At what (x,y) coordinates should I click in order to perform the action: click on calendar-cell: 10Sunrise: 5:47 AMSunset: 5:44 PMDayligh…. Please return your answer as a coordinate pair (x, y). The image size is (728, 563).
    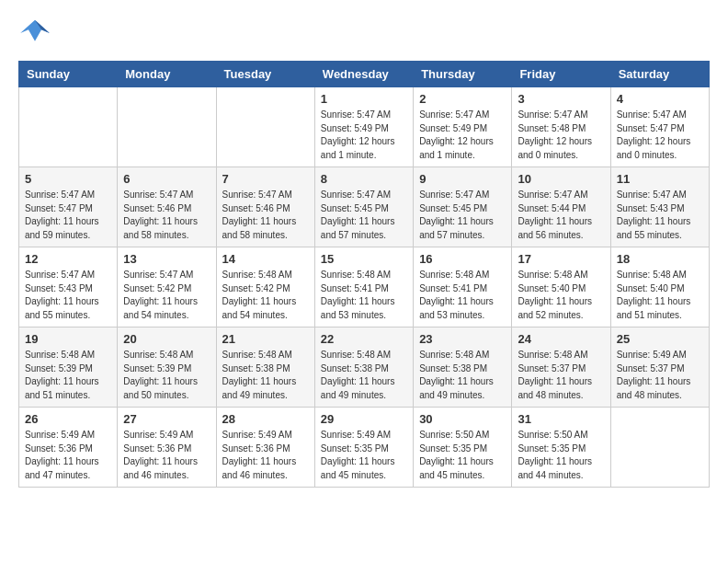
    Looking at the image, I should click on (561, 208).